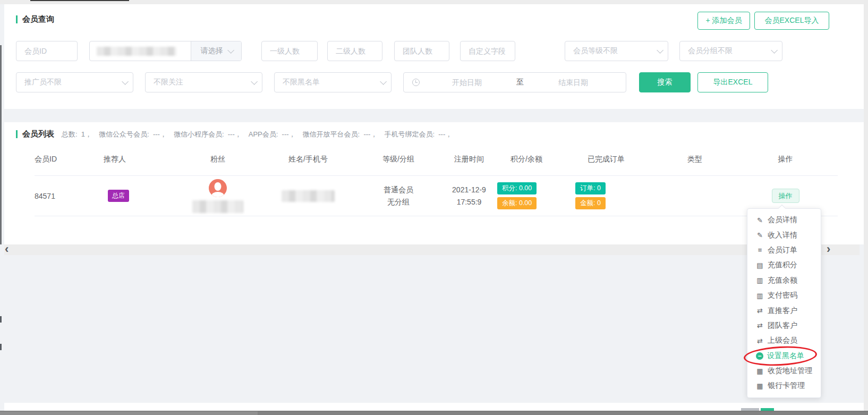 This screenshot has width=868, height=415. Describe the element at coordinates (784, 281) in the screenshot. I see `menu-item-recharge-balance: ▥ 充值余额` at that location.